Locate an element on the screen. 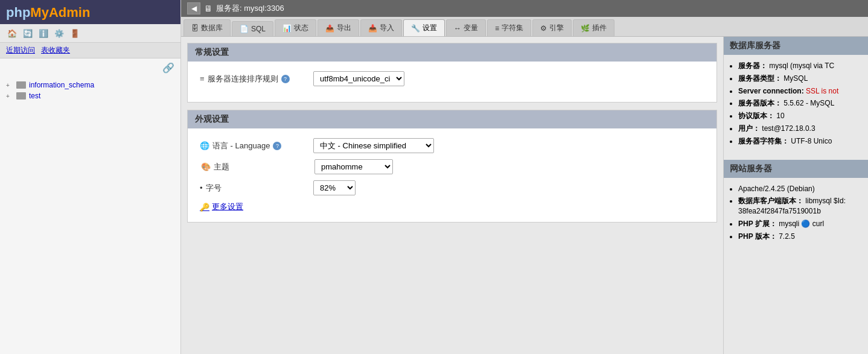 Image resolution: width=868 pixels, height=354 pixels. db-server-item-charset: 服务器字符集： UTF-8 Unico is located at coordinates (800, 141).